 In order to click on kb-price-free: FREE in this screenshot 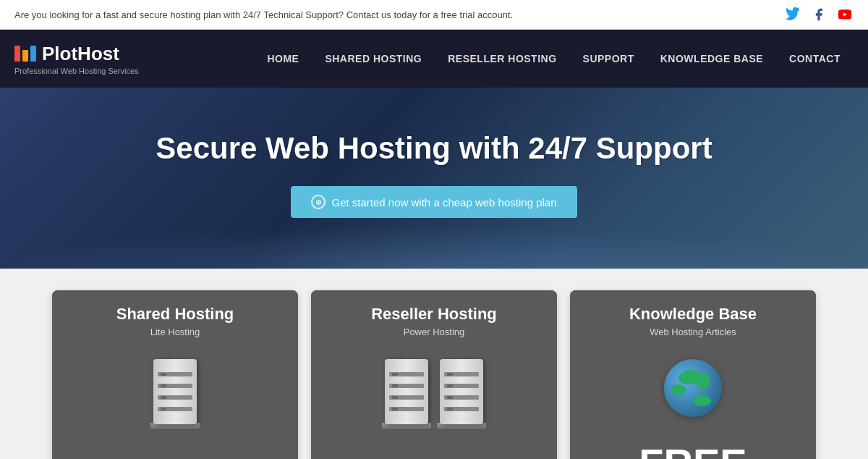, I will do `click(693, 451)`.